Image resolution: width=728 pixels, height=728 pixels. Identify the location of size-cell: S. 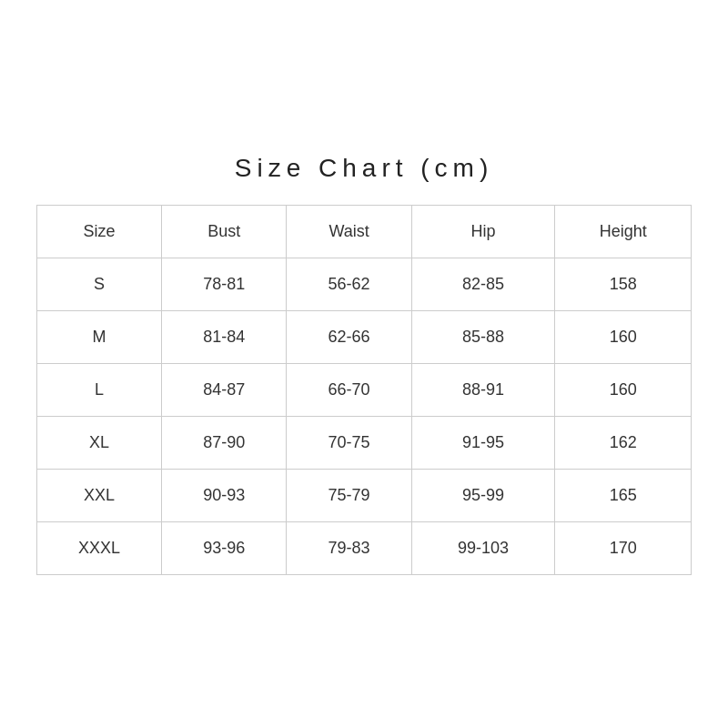
(100, 284).